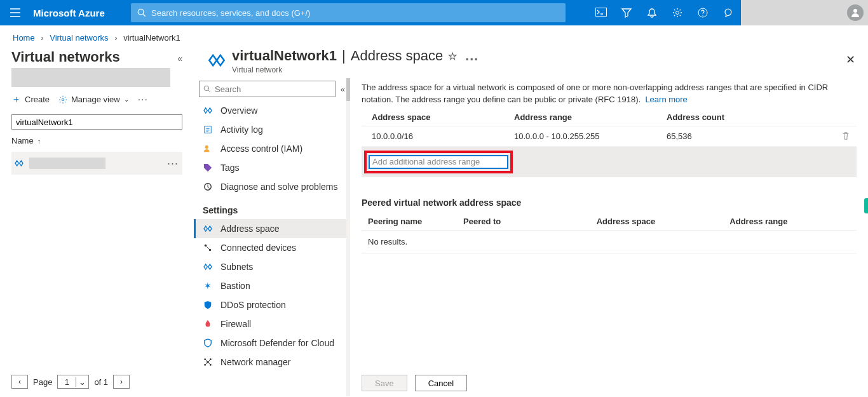  Describe the element at coordinates (677, 13) in the screenshot. I see `settings-icon` at that location.